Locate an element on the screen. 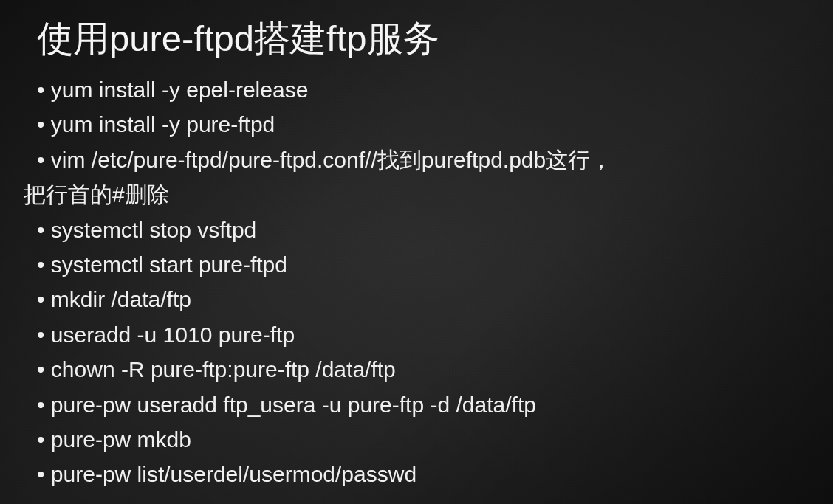 This screenshot has width=833, height=504. list-item: • vim /etc/pure-ftpd/pure-ftpd.conf//找到p… is located at coordinates (417, 159).